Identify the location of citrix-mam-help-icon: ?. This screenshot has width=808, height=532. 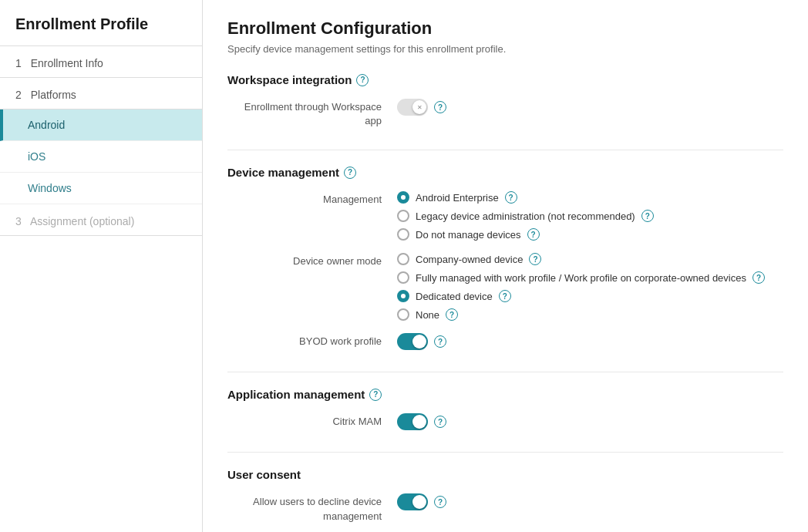
(440, 422).